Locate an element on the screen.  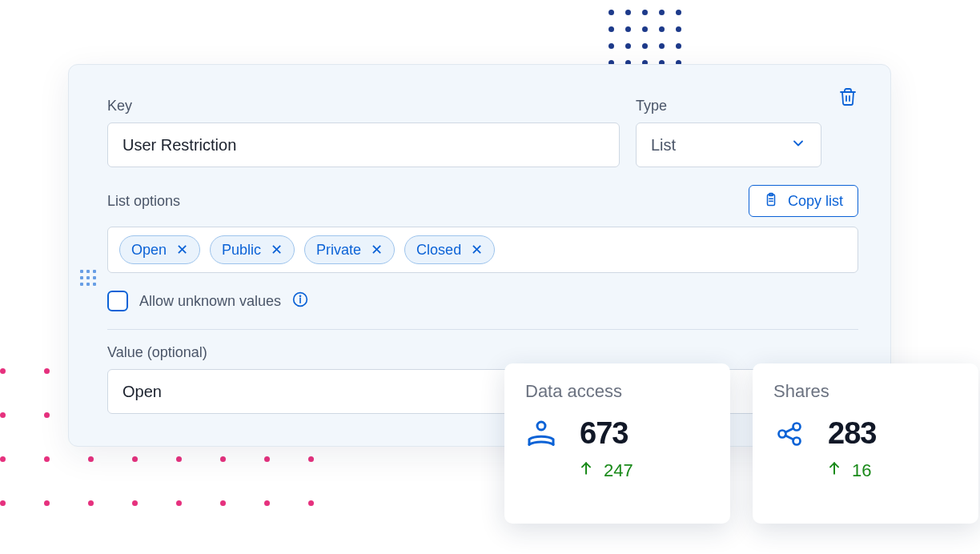
chip-private: Private ✕ is located at coordinates (349, 250).